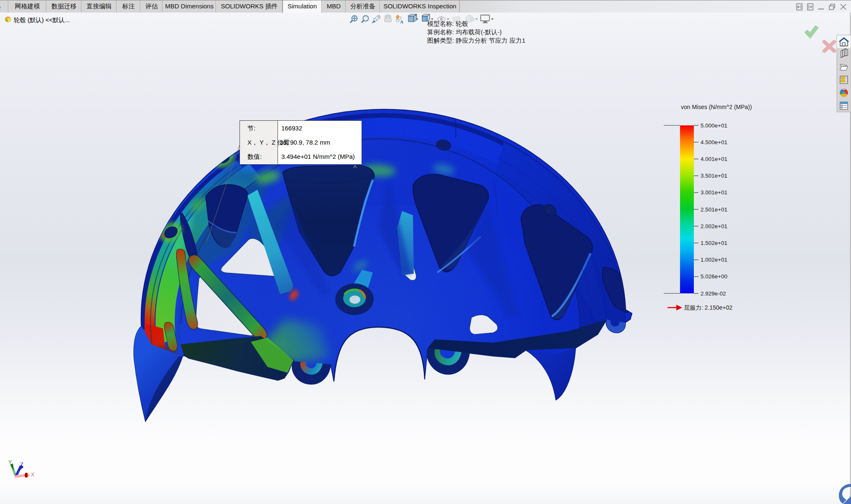 This screenshot has height=504, width=851. Describe the element at coordinates (714, 192) in the screenshot. I see `svg-text: 3.001e+01` at that location.